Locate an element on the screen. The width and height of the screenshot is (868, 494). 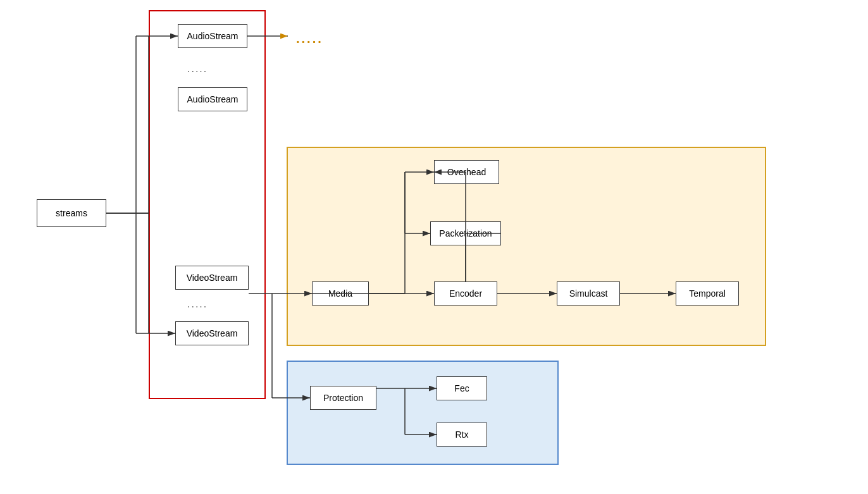
node-audiostream2: AudioStream is located at coordinates (213, 99).